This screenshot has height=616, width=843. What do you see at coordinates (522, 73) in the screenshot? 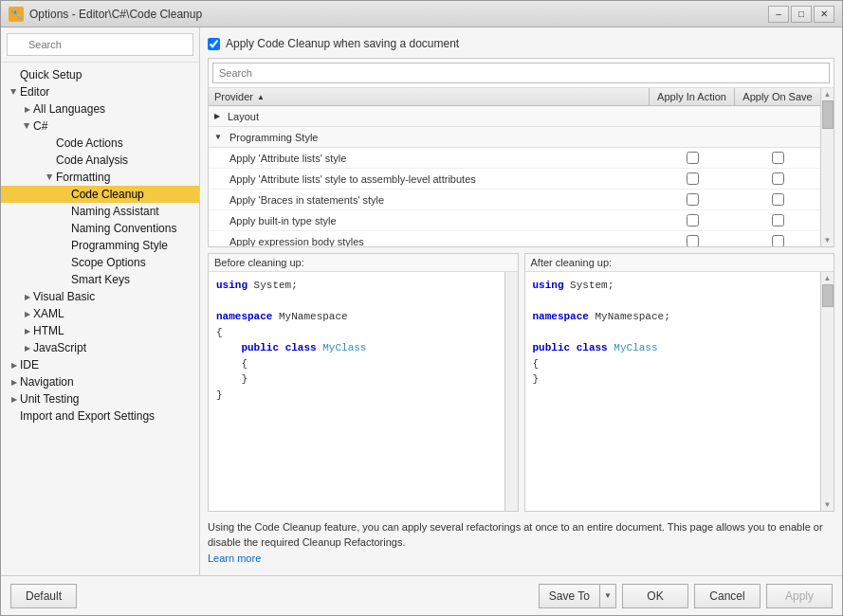
I see `provider-search-input` at bounding box center [522, 73].